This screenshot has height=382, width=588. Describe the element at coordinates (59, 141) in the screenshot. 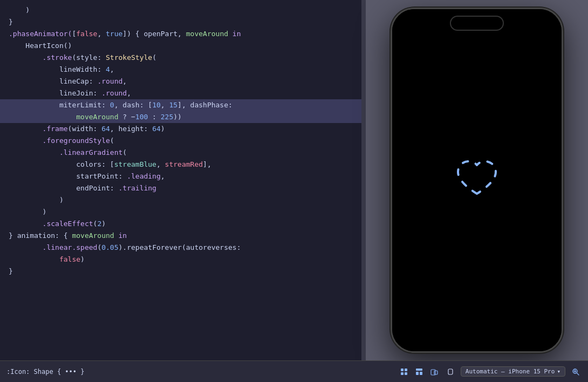

I see `code-token: .foregroundStyle` at that location.